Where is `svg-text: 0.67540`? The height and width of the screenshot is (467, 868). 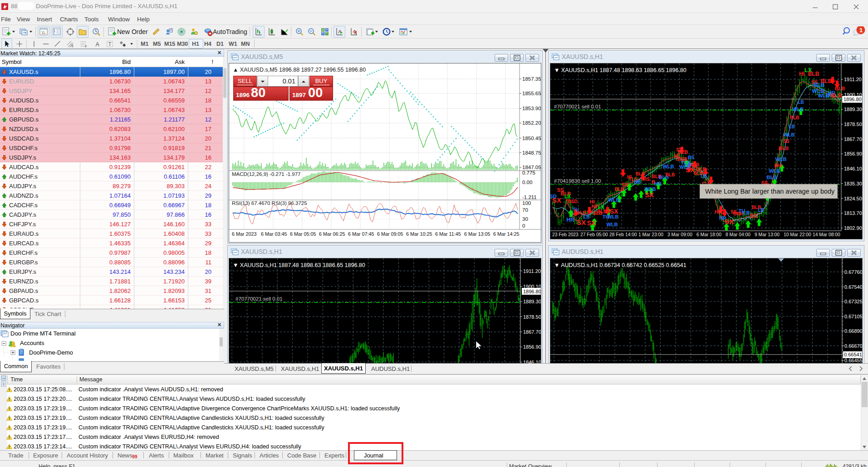
svg-text: 0.67540 is located at coordinates (853, 287).